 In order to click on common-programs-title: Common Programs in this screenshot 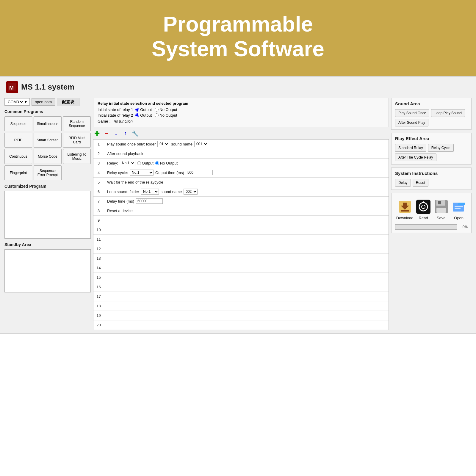, I will do `click(48, 112)`.